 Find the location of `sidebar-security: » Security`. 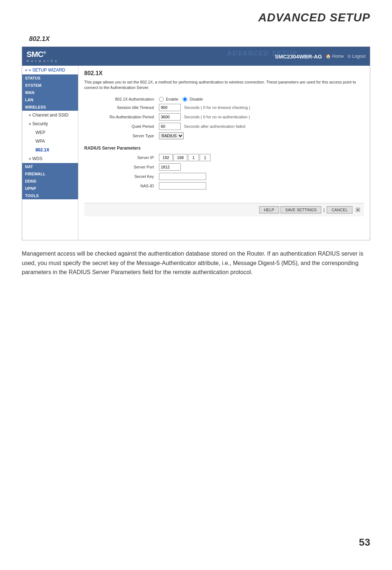

sidebar-security: » Security is located at coordinates (50, 124).